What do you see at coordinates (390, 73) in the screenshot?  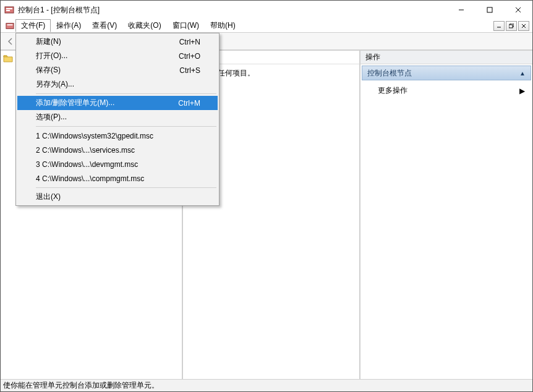 I see `actions-section-label: 控制台根节点` at bounding box center [390, 73].